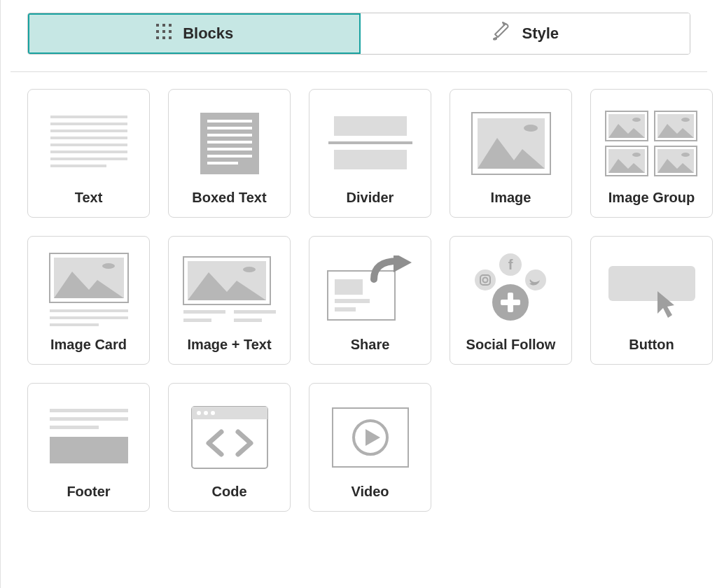 This screenshot has height=588, width=717. What do you see at coordinates (370, 202) in the screenshot?
I see `block-label: Divider` at bounding box center [370, 202].